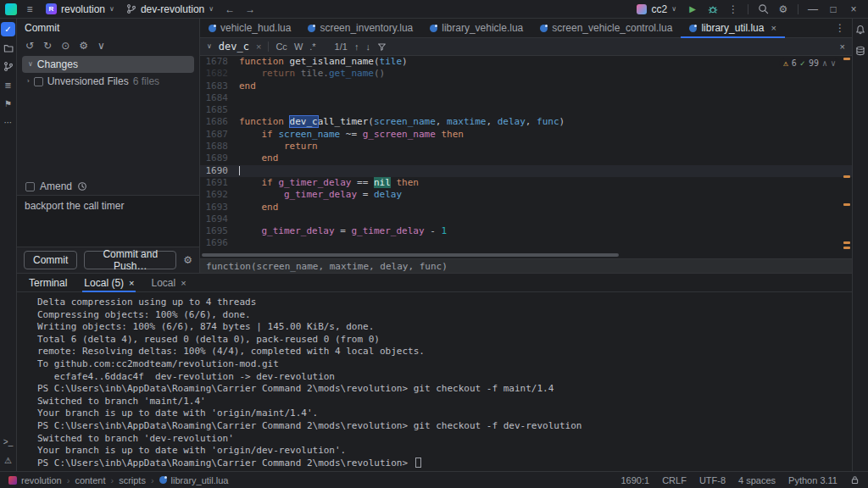 The height and width of the screenshot is (488, 868). Describe the element at coordinates (108, 81) in the screenshot. I see `unversioned-files-node: › Unversioned Files 6 files` at that location.